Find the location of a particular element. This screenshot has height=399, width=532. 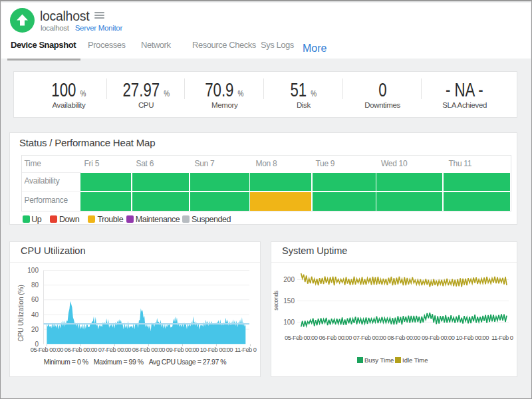

svg-text: 60 is located at coordinates (35, 299).